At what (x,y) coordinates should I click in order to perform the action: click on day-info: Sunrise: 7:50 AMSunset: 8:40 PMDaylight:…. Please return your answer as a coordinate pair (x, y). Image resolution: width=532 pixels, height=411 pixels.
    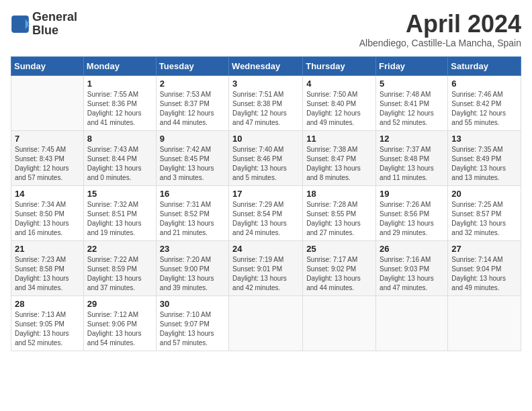
    Looking at the image, I should click on (339, 109).